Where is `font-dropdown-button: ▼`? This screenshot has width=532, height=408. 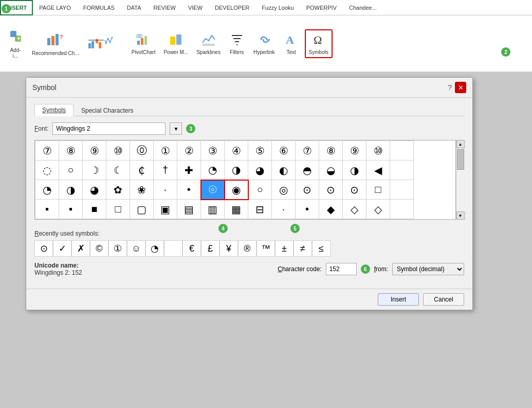
font-dropdown-button: ▼ is located at coordinates (176, 129).